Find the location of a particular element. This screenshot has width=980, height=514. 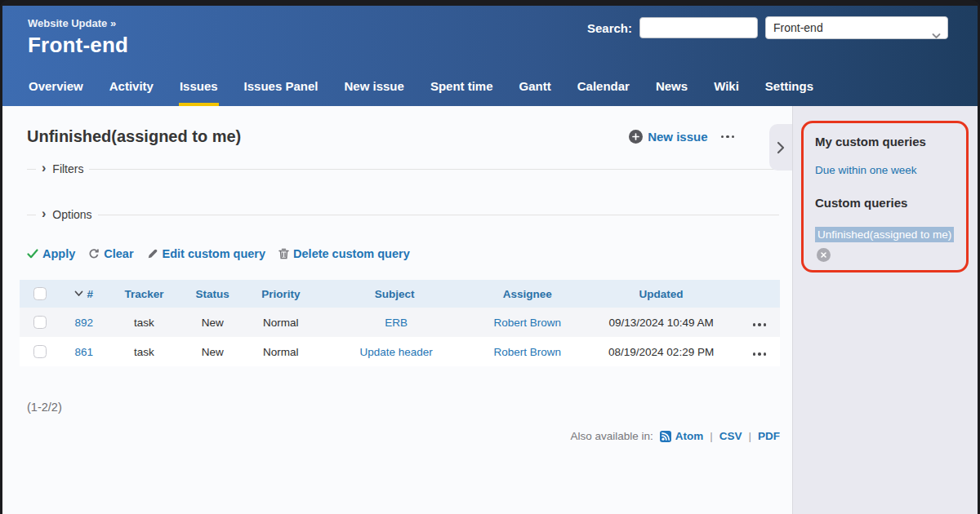

delete-custom-query-button: Delete custom query is located at coordinates (345, 254).